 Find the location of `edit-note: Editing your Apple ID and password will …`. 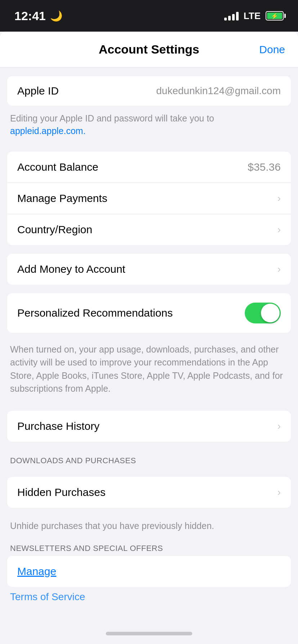

edit-note: Editing your Apple ID and password will … is located at coordinates (149, 127).